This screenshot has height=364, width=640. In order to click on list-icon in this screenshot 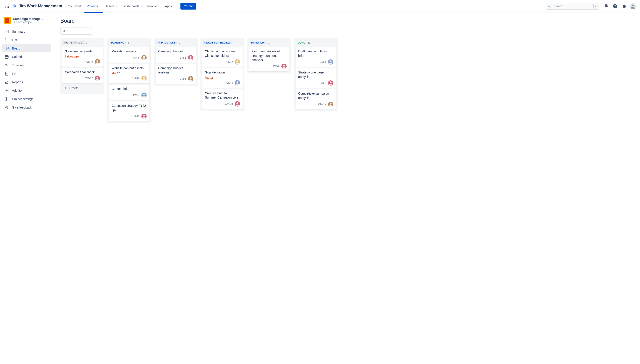, I will do `click(7, 40)`.